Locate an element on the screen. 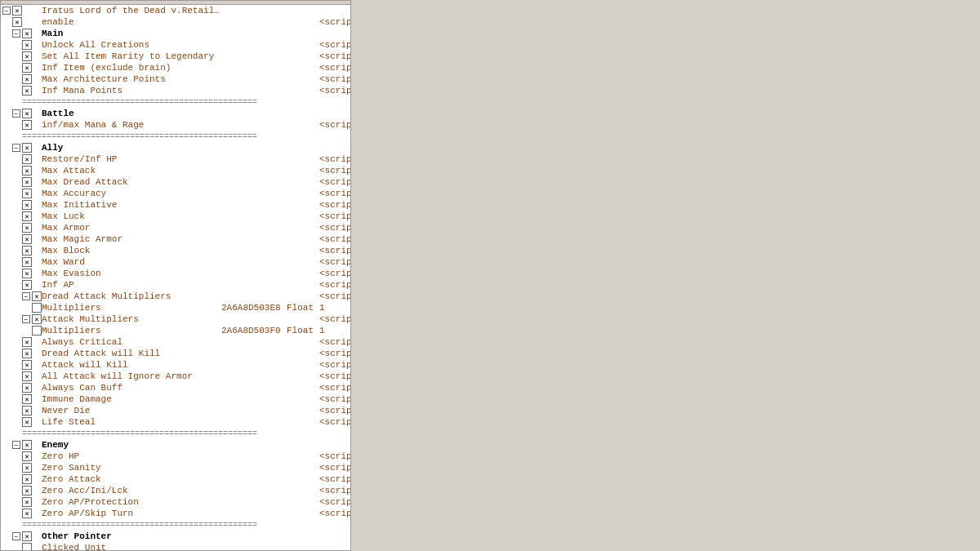  table-row: Restore/Inf HP<script> is located at coordinates (176, 159).